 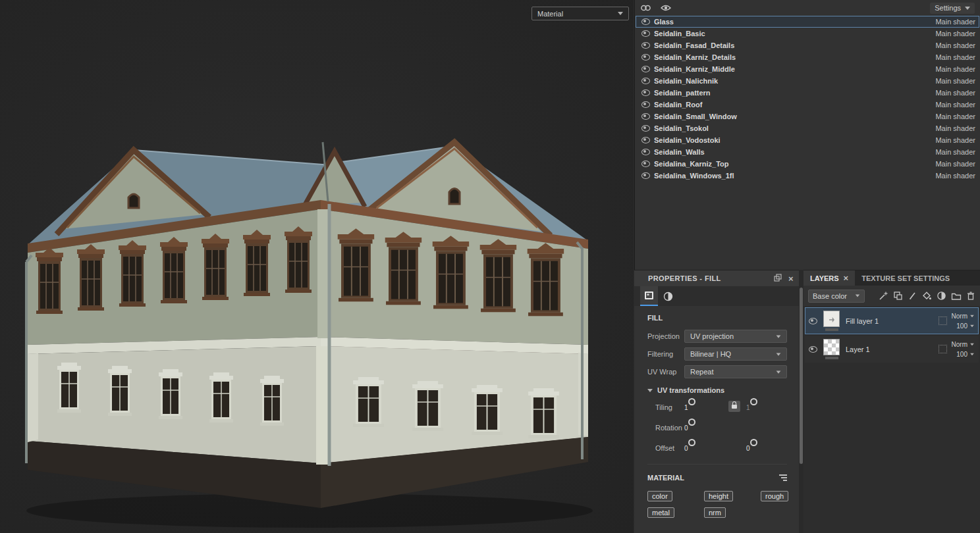 I want to click on texture-set-row: Seidalin_Karniz_Details Main shader, so click(x=807, y=57).